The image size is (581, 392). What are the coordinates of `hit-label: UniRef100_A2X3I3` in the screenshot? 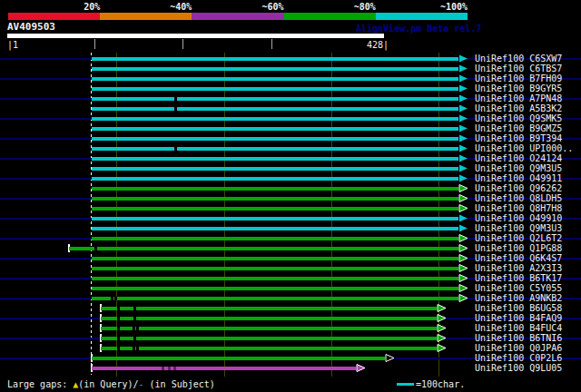 It's located at (528, 269).